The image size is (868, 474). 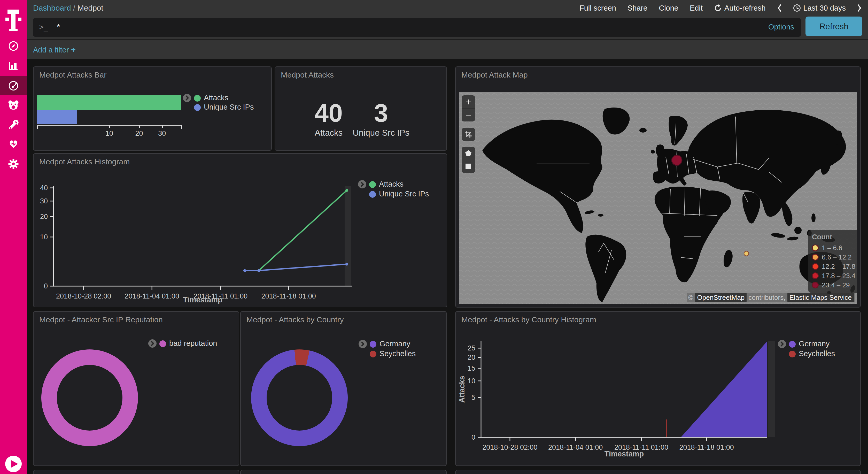 I want to click on metric-value: 3, so click(x=381, y=113).